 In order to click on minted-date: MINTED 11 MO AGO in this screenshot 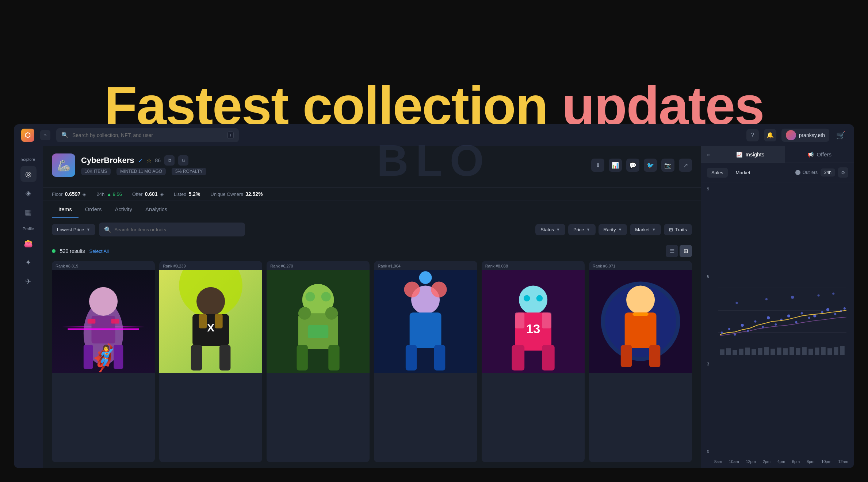, I will do `click(141, 171)`.